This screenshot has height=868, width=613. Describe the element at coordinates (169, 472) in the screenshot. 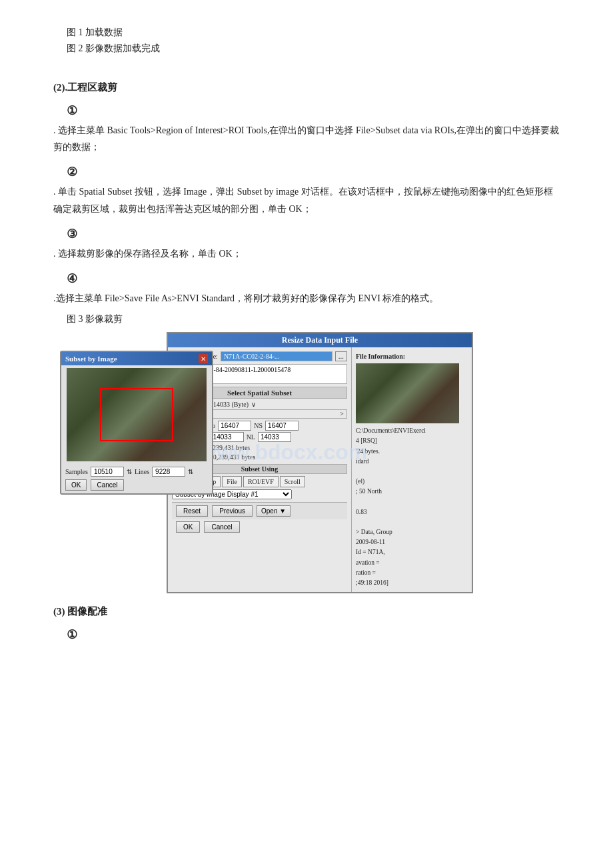

I see `lines-input` at that location.